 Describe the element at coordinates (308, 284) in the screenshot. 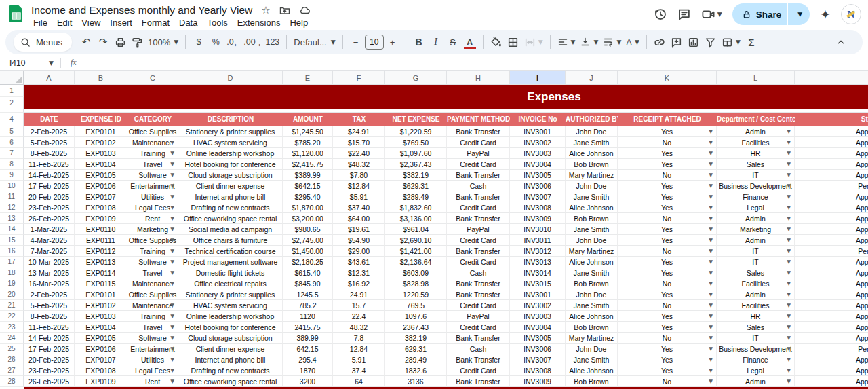

I see `cell-amount: $845.90` at that location.